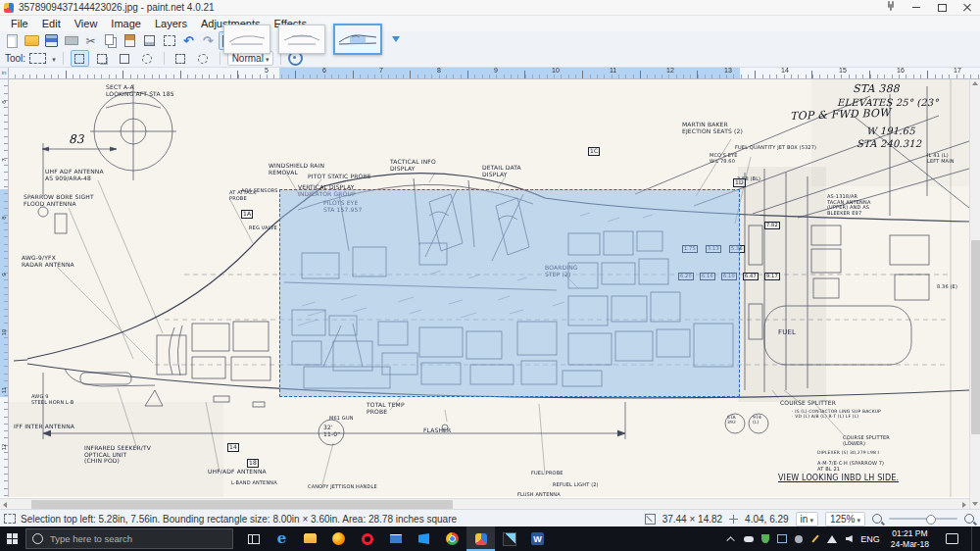 The height and width of the screenshot is (551, 980). What do you see at coordinates (953, 539) in the screenshot?
I see `action-center-icon` at bounding box center [953, 539].